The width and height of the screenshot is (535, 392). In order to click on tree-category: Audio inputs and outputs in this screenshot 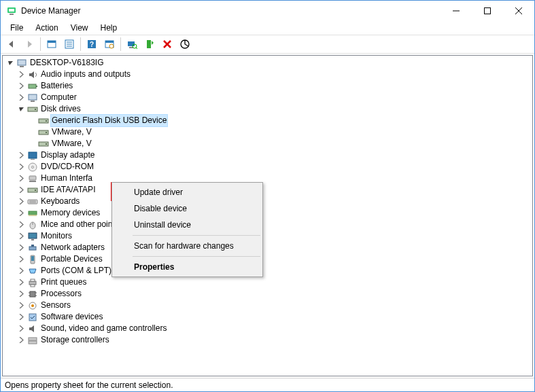, I will do `click(275, 75)`.